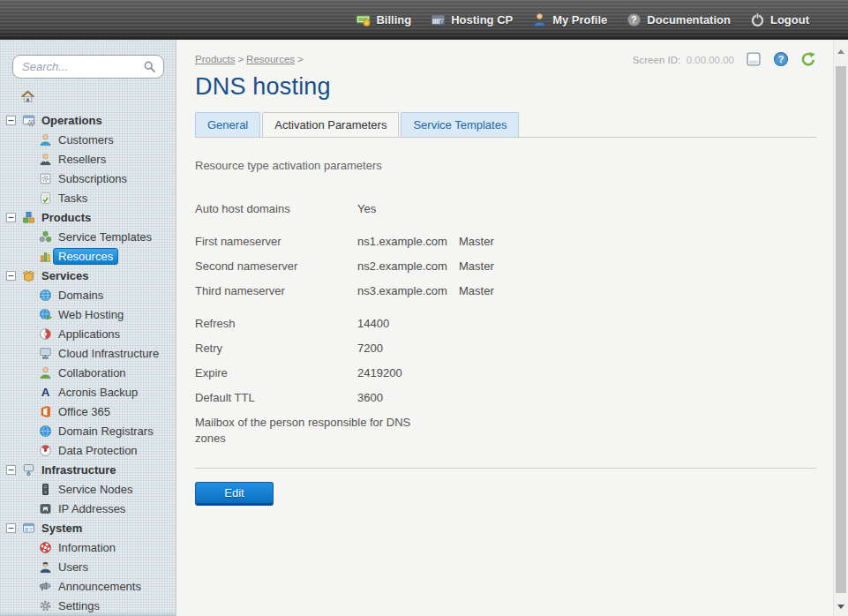 Image resolution: width=848 pixels, height=616 pixels. What do you see at coordinates (330, 124) in the screenshot?
I see `tab-activation-parameters: Activation Parameters` at bounding box center [330, 124].